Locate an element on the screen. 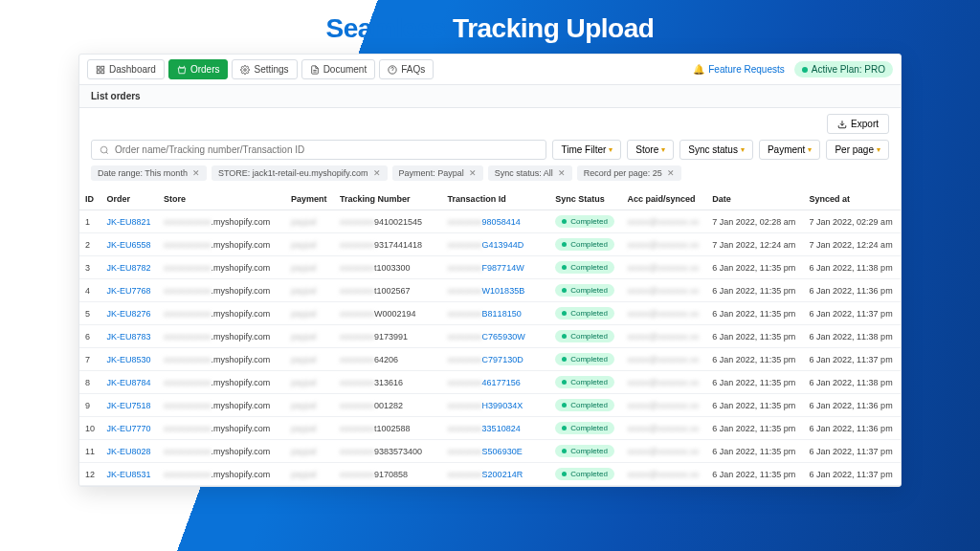  filter-chip: STORE: jack1t-retail-eu.myshopify.com✕ is located at coordinates (300, 173).